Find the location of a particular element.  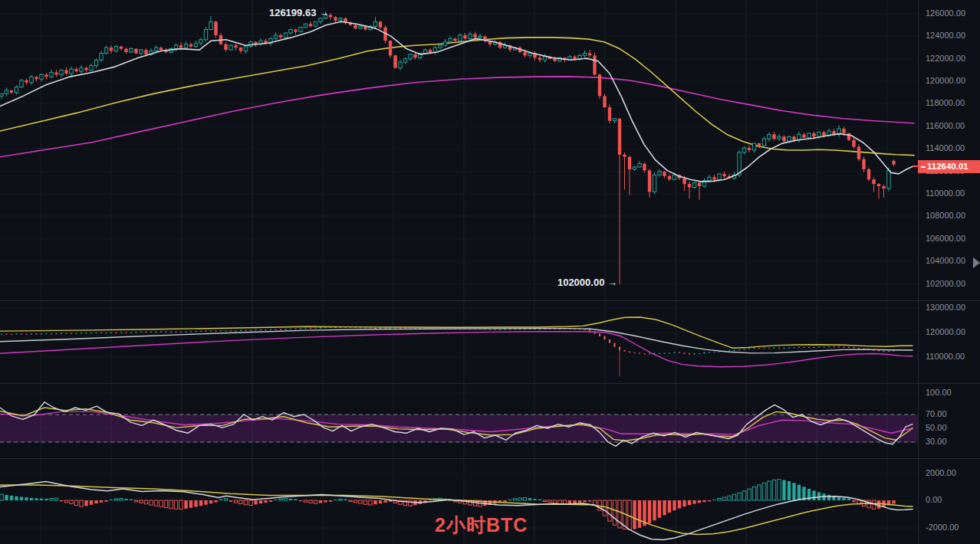

axis-price-label: 108000.00 is located at coordinates (945, 215).